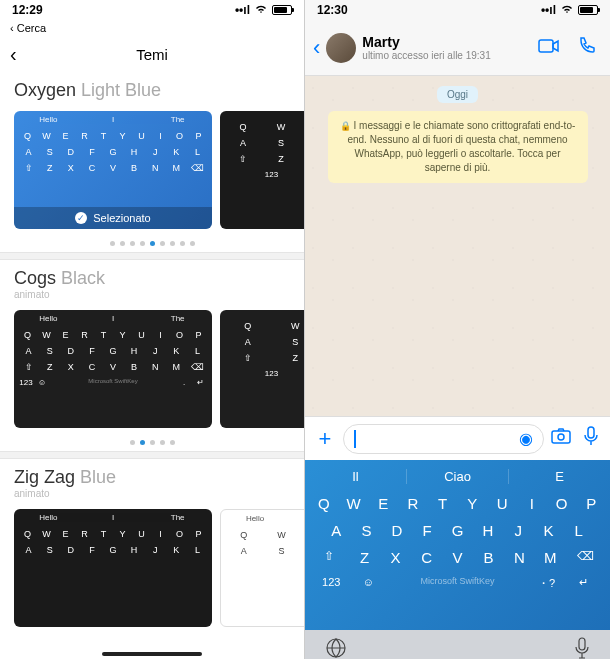 The image size is (610, 659). Describe the element at coordinates (586, 558) in the screenshot. I see `backspace-key: ⌫` at that location.